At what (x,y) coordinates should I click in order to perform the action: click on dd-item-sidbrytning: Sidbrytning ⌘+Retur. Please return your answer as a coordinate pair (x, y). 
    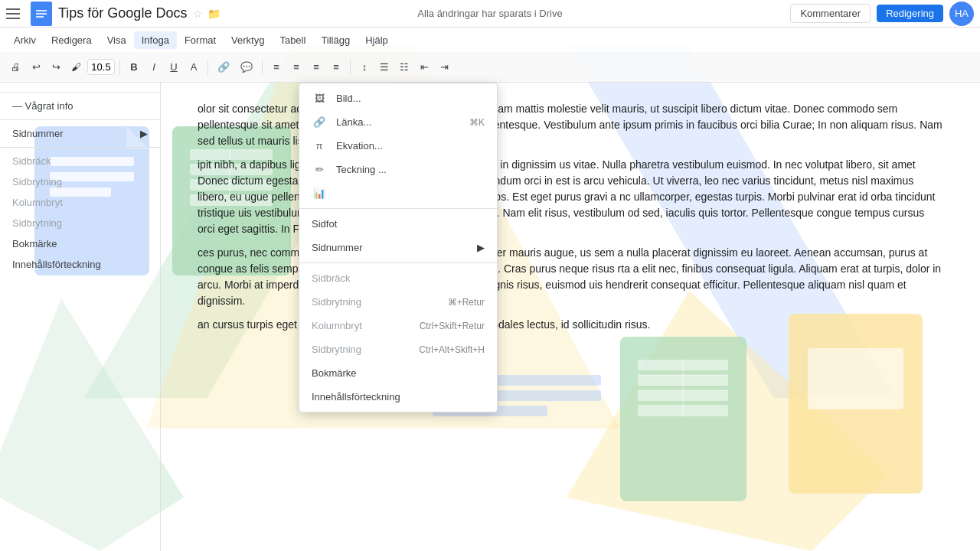
    Looking at the image, I should click on (398, 302).